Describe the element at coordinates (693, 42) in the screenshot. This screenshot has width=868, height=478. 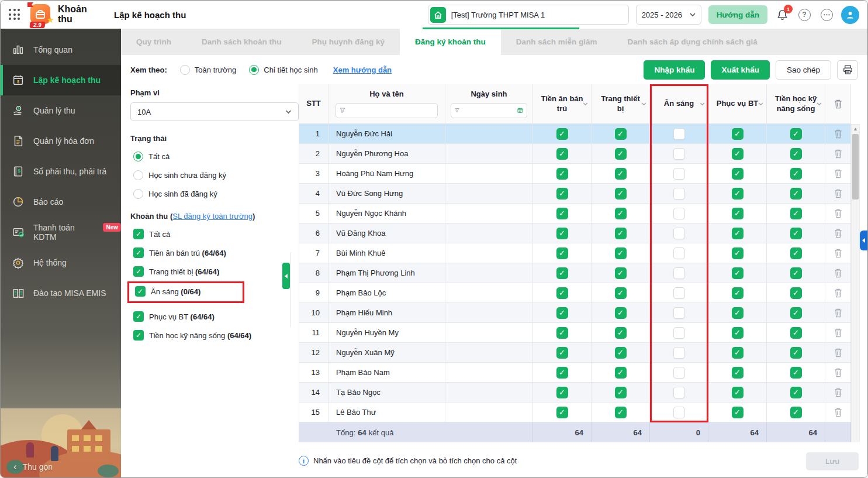
I see `tab-6: Danh sách áp dụng chính sách giá` at that location.